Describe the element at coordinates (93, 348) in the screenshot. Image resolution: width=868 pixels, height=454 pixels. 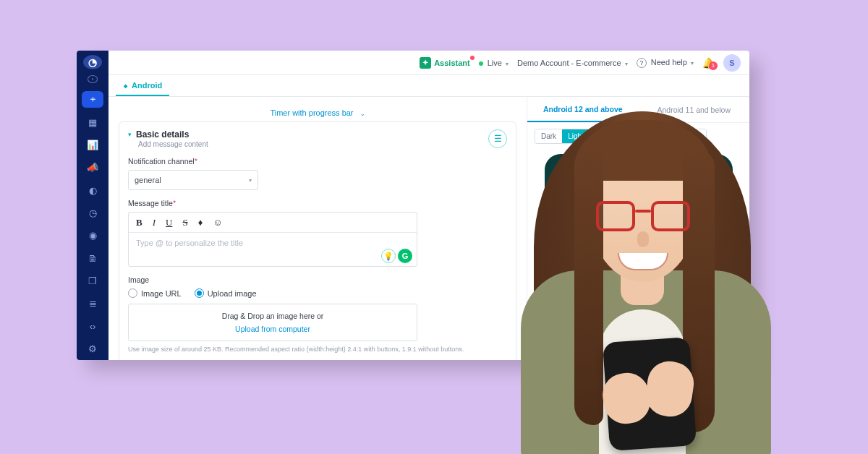
I see `sidebar-settings-icon: ⚙` at that location.